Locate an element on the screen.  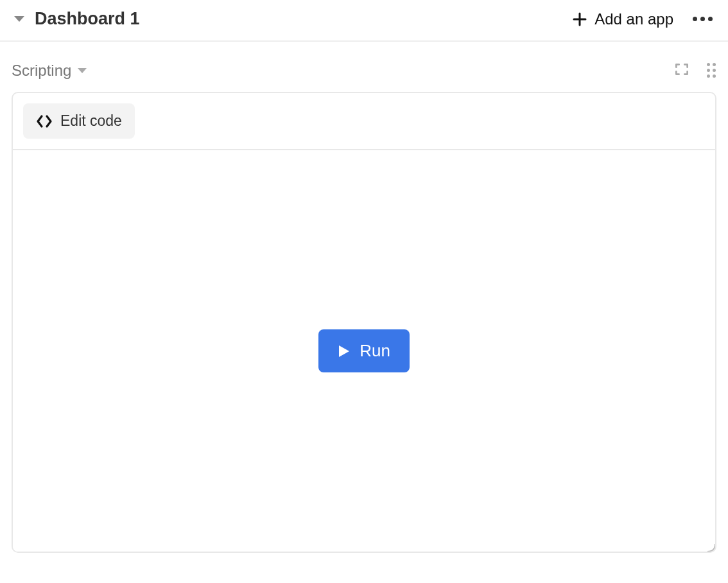
panel-toolbar: Edit code is located at coordinates (364, 122).